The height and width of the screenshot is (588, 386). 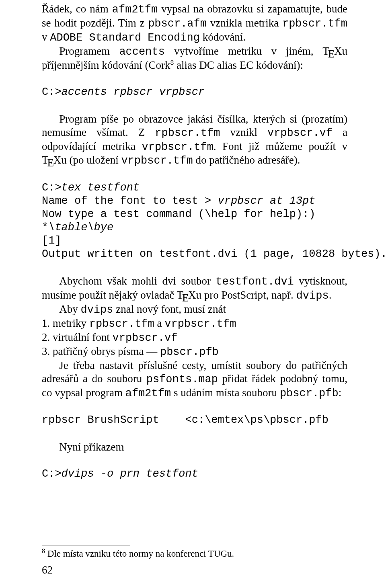 What do you see at coordinates (238, 65) in the screenshot?
I see `text: alias DC alias EC kódování):` at bounding box center [238, 65].